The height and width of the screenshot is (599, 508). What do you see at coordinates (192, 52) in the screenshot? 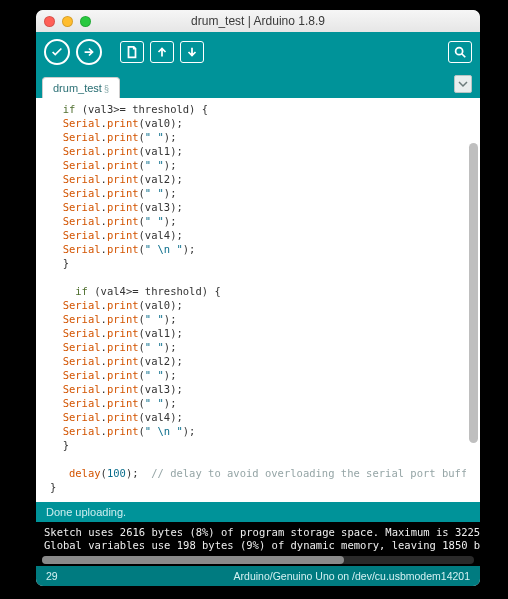
I see `arrow-down-icon` at bounding box center [192, 52].